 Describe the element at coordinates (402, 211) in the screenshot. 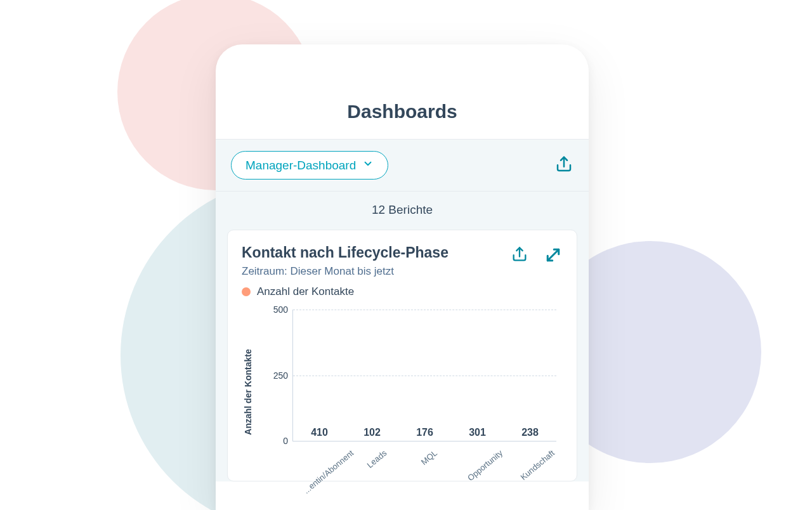

I see `reports-count-label: 12 Berichte` at that location.